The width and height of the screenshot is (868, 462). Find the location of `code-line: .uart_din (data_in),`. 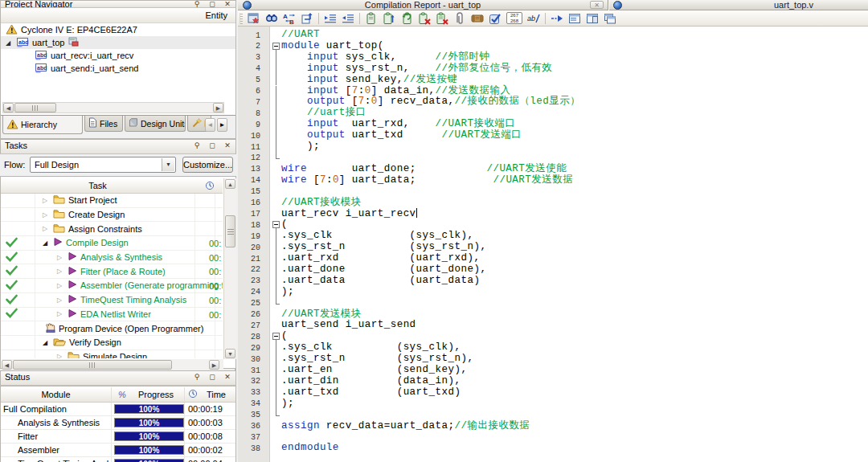

code-line: .uart_din (data_in), is located at coordinates (371, 382).